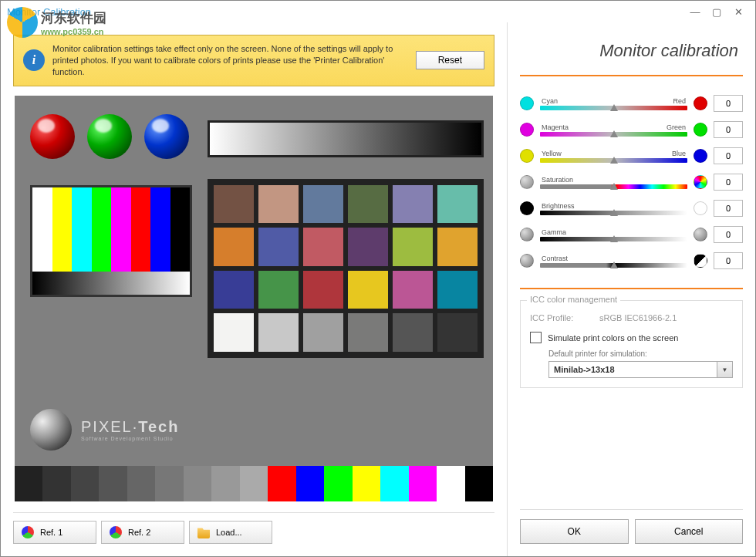 Image resolution: width=756 pixels, height=557 pixels. I want to click on reset-button: Reset, so click(451, 60).